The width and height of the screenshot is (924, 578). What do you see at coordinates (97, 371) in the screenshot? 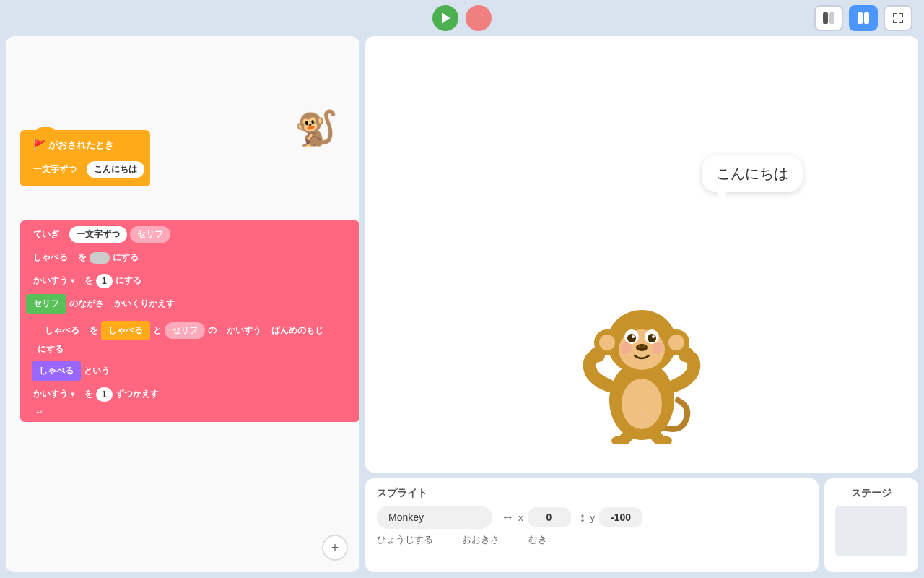
I see `toiu-label: という` at bounding box center [97, 371].